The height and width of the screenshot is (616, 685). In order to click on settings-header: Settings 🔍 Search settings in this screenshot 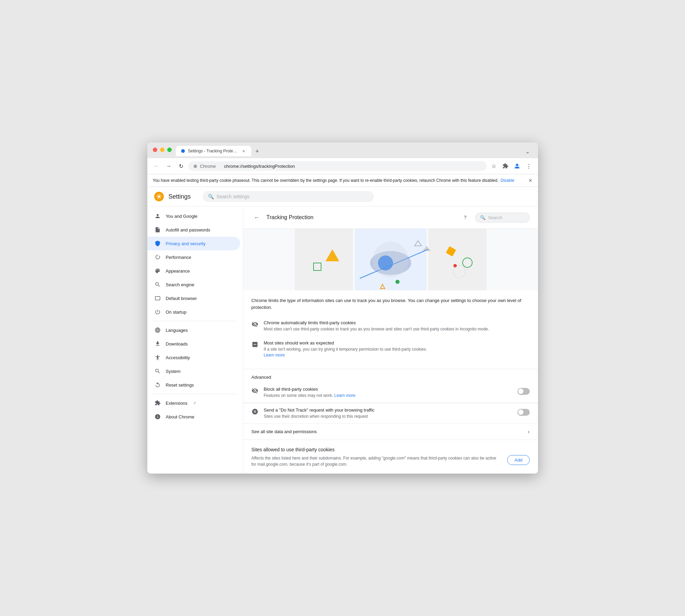, I will do `click(343, 197)`.